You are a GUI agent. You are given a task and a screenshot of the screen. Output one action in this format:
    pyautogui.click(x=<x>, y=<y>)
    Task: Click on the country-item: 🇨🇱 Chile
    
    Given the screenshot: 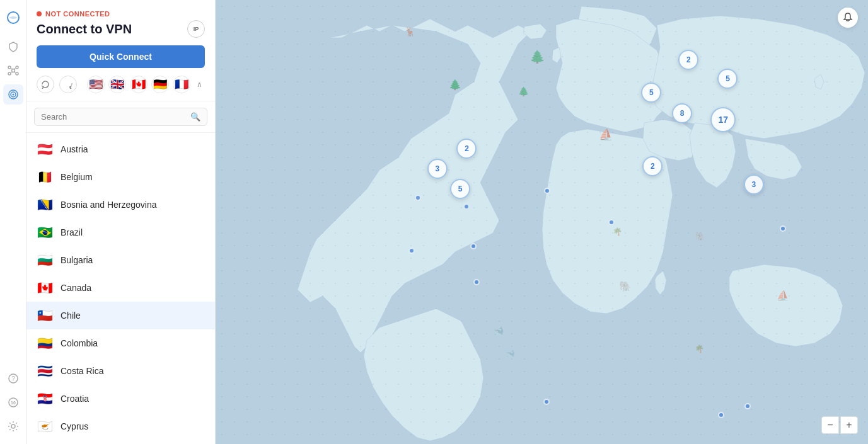 What is the action you would take?
    pyautogui.click(x=121, y=316)
    